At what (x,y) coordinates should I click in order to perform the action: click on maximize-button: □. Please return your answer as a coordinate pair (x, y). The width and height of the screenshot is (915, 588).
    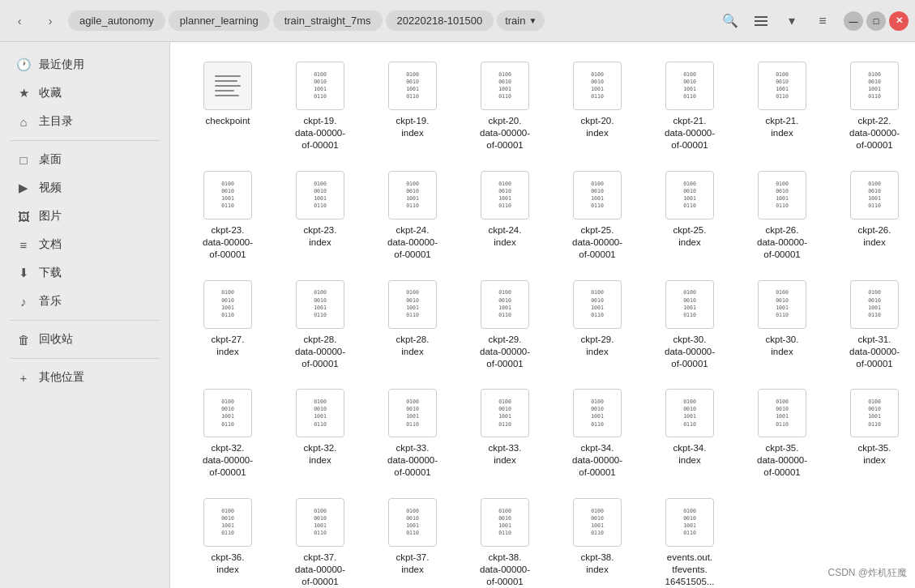
    Looking at the image, I should click on (876, 21).